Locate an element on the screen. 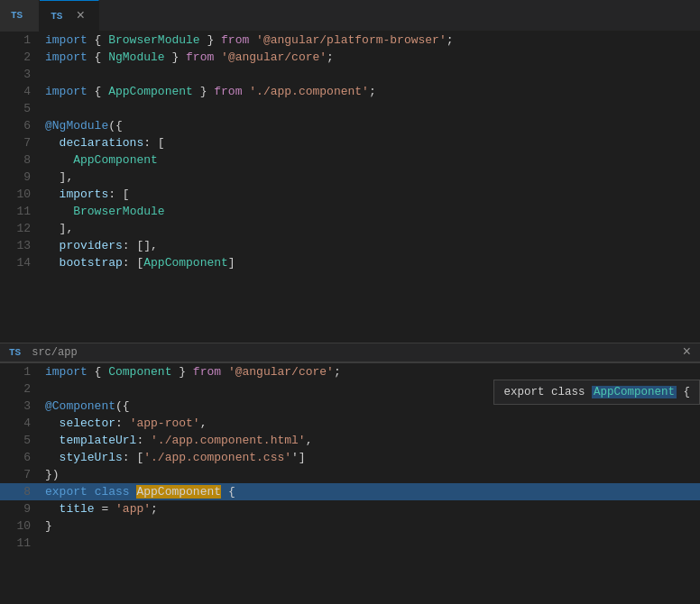  tab-app-module: TS × is located at coordinates (69, 16).